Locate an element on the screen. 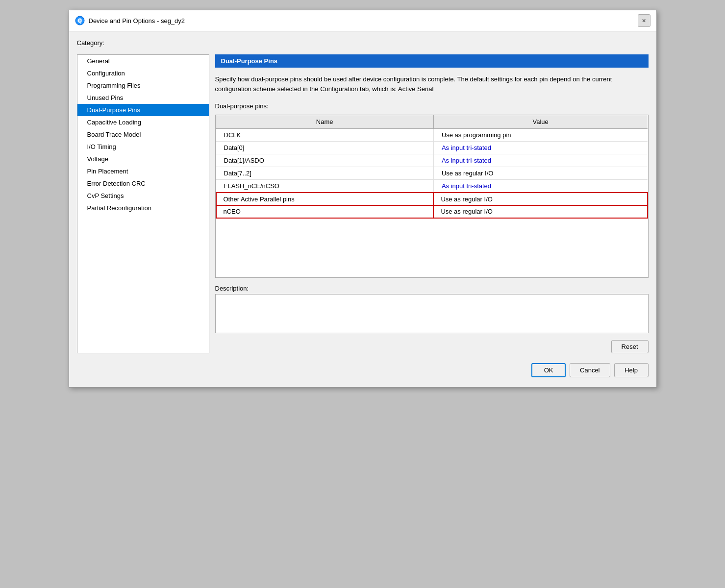  table-row: Other Active Parallel pinsUse as regular… is located at coordinates (432, 199).